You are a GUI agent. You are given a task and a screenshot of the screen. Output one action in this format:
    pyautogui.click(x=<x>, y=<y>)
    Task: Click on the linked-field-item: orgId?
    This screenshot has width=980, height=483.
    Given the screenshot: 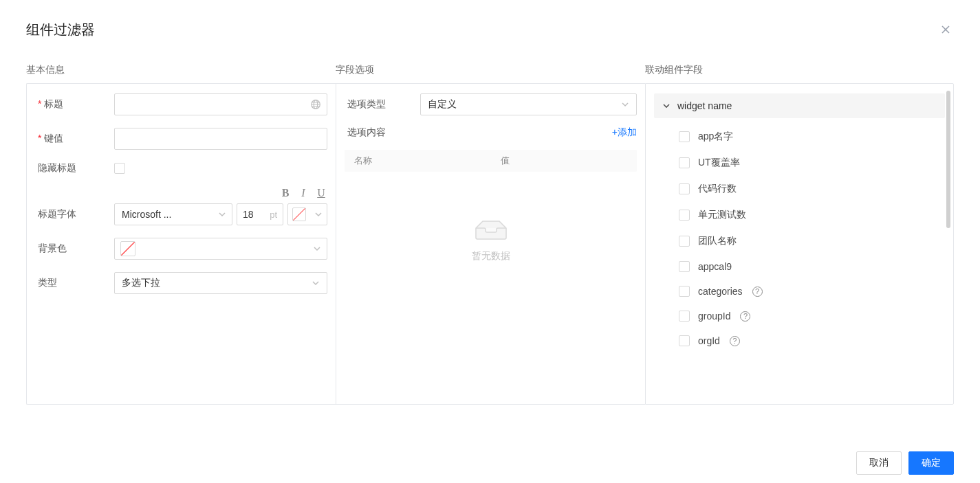 What is the action you would take?
    pyautogui.click(x=799, y=341)
    